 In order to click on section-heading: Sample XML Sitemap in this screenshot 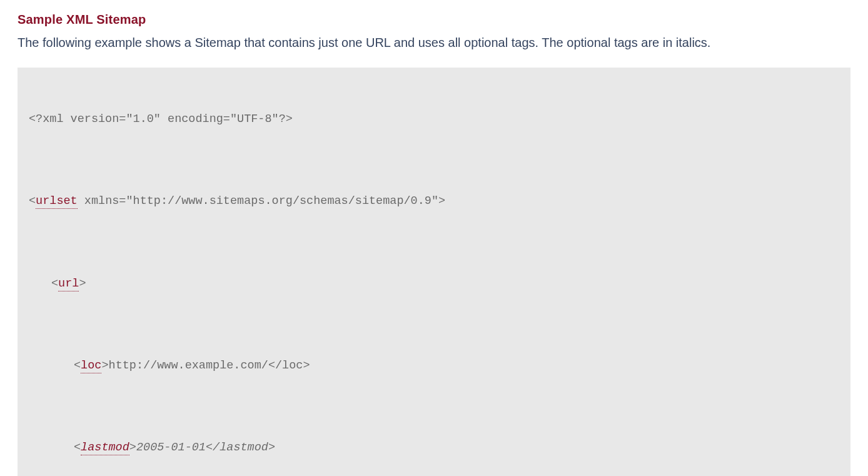, I will do `click(434, 20)`.